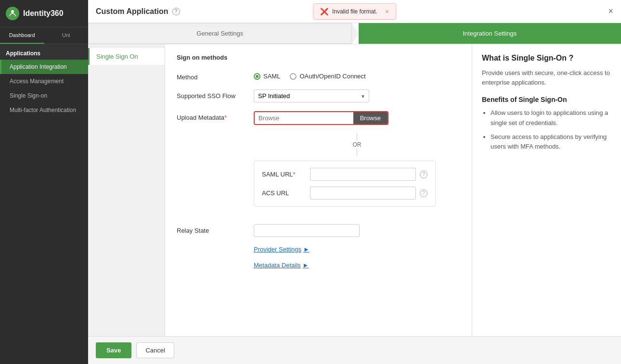 The width and height of the screenshot is (621, 364). Describe the element at coordinates (319, 76) in the screenshot. I see `method-row: Method SAML OAuth/OpenID Connect` at that location.